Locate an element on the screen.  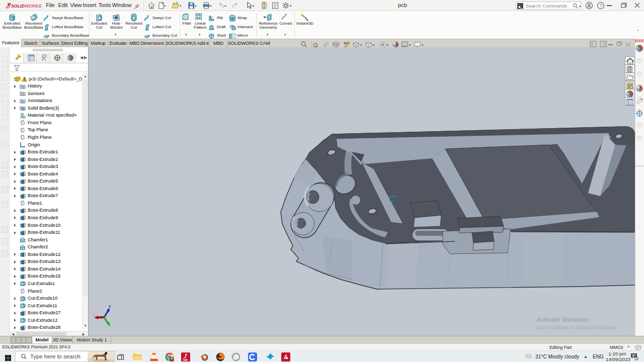
svg-text: 1 is located at coordinates (637, 358).